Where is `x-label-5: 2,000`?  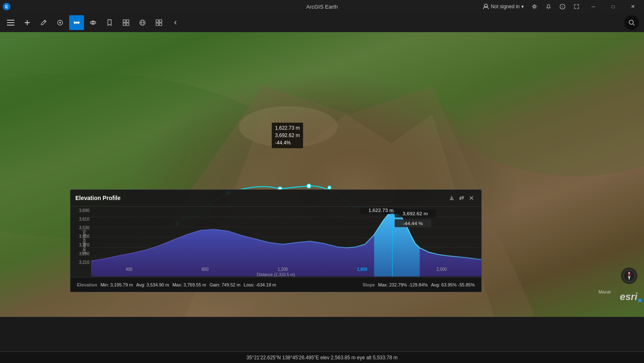
x-label-5: 2,000 is located at coordinates (441, 269).